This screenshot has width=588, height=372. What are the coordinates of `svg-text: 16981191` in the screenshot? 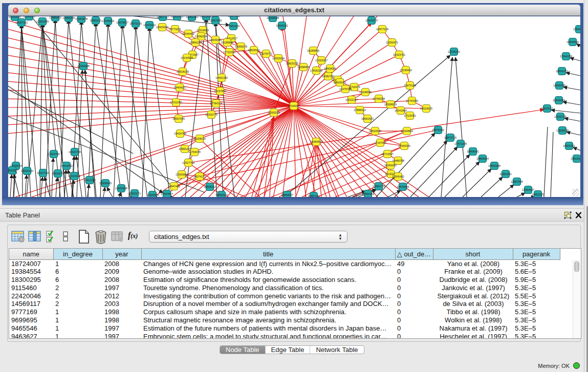 It's located at (96, 20).